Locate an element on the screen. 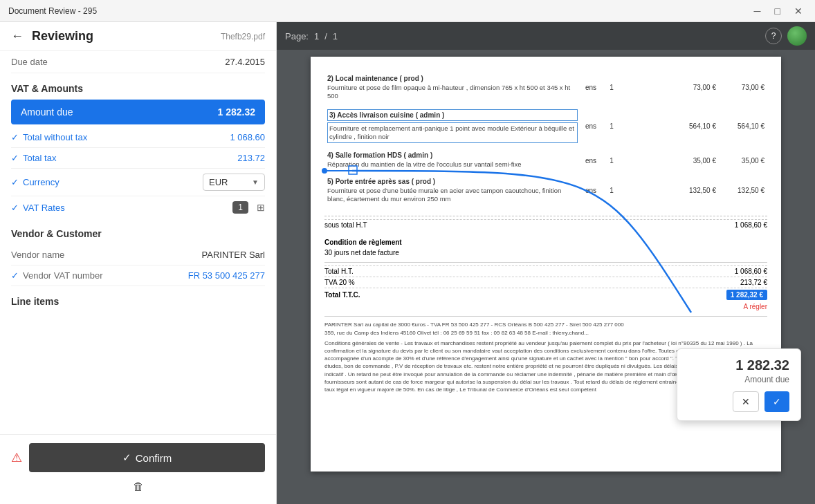 Image resolution: width=815 pixels, height=504 pixels. item4-unit: ens is located at coordinates (591, 160).